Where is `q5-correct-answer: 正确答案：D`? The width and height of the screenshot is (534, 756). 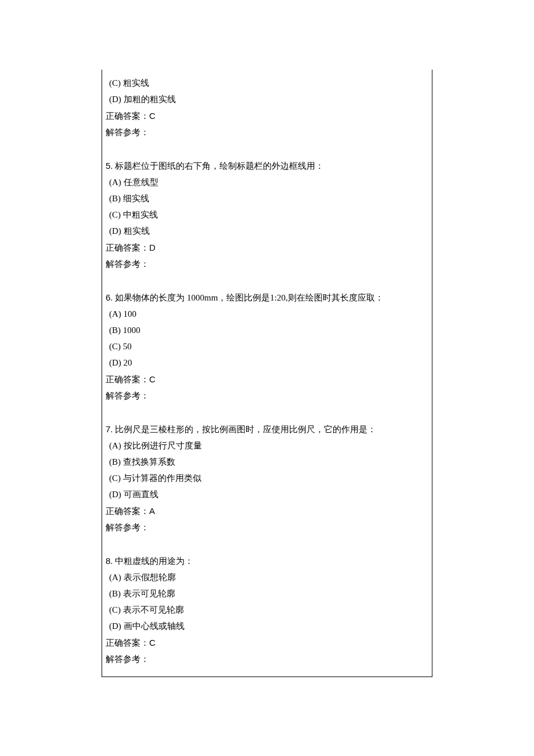 q5-correct-answer: 正确答案：D is located at coordinates (267, 248).